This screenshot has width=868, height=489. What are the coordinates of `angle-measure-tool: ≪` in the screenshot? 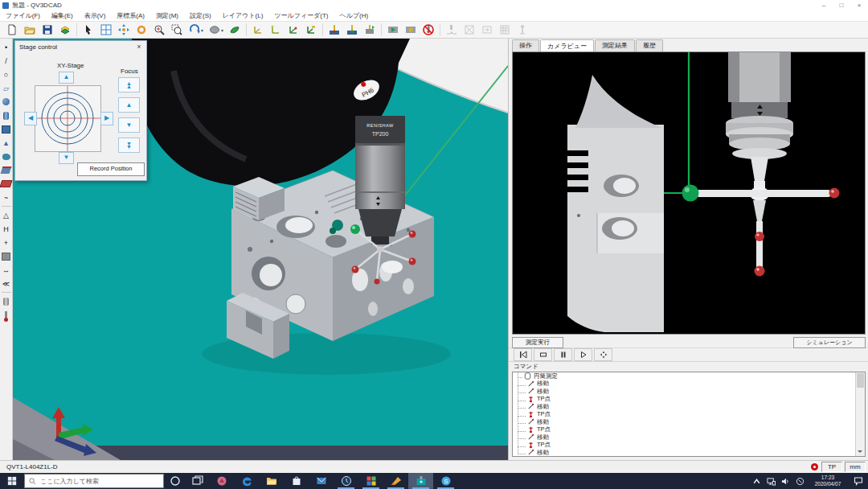 It's located at (6, 283).